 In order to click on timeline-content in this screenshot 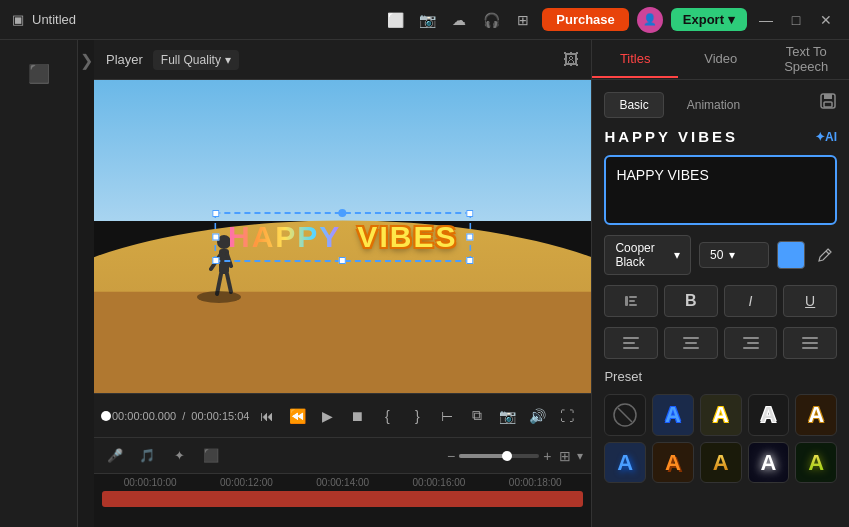, I will do `click(342, 509)`.